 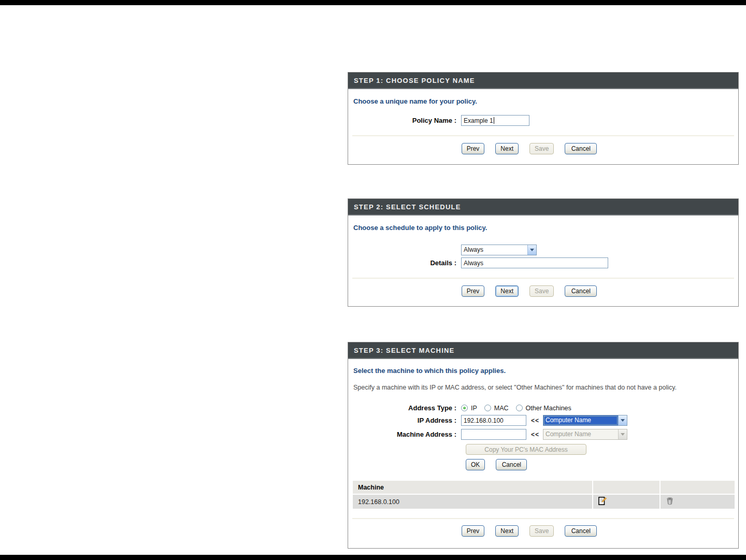 What do you see at coordinates (543, 207) in the screenshot?
I see `step2-panel-title: STEP 2: SELECT SCHEDULE` at bounding box center [543, 207].